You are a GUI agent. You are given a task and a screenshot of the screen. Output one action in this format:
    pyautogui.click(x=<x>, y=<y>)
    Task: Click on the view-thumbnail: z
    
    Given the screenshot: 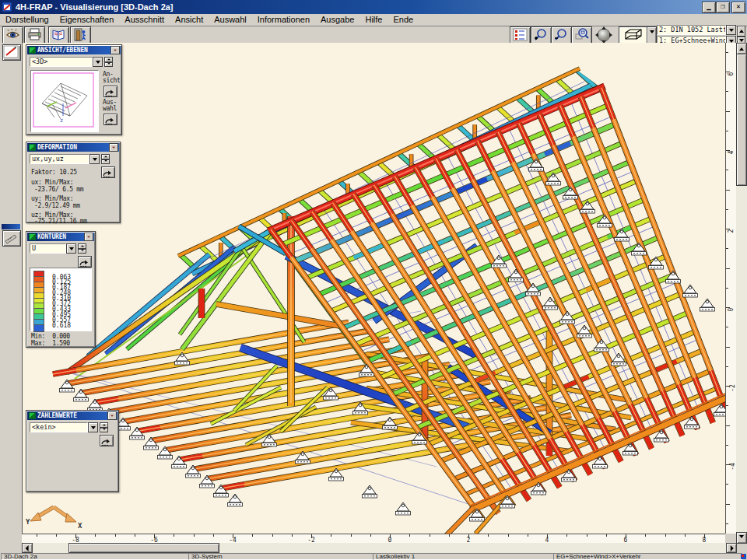 What is the action you would take?
    pyautogui.click(x=65, y=101)
    